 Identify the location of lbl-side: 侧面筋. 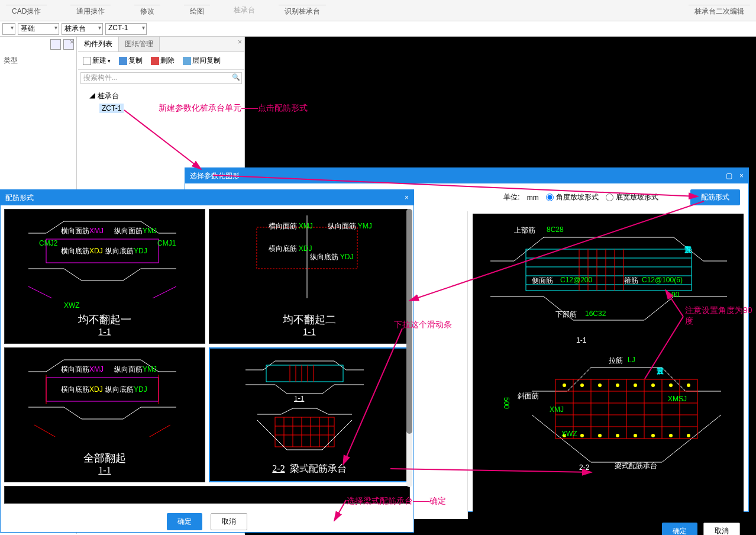
(542, 281).